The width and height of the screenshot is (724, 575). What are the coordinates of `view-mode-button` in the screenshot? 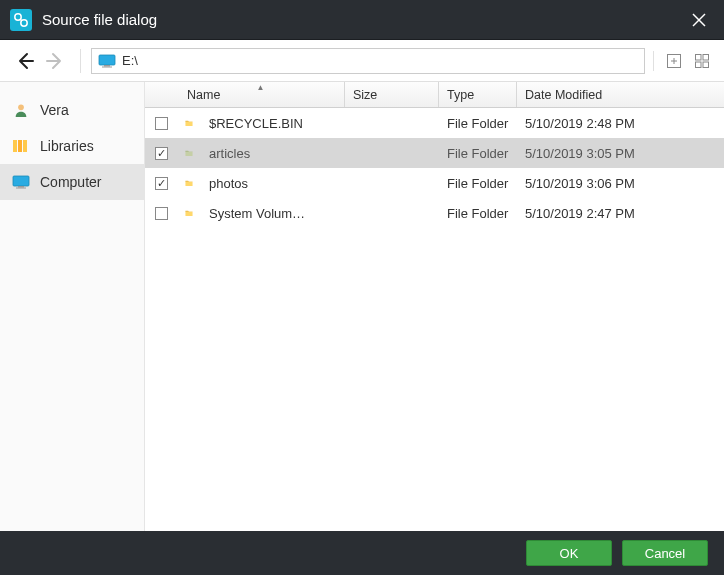 It's located at (702, 61).